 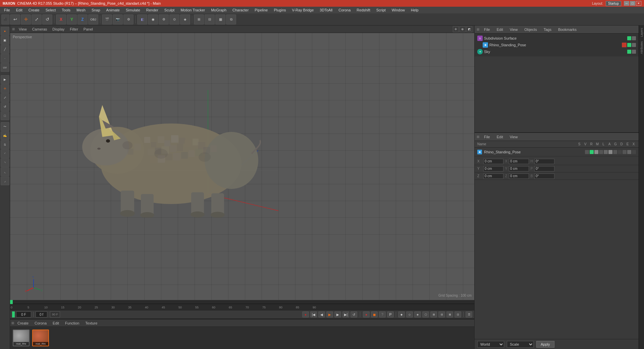 I want to click on om-sky-vis-icon, so click(x=629, y=52).